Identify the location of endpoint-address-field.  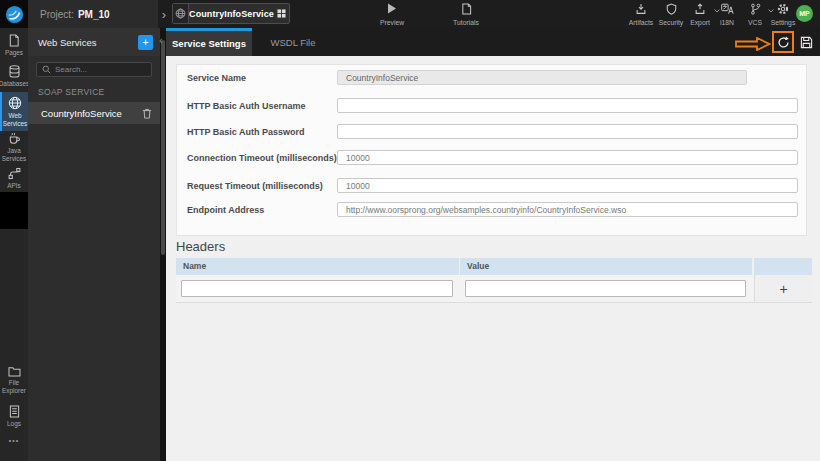
(568, 210).